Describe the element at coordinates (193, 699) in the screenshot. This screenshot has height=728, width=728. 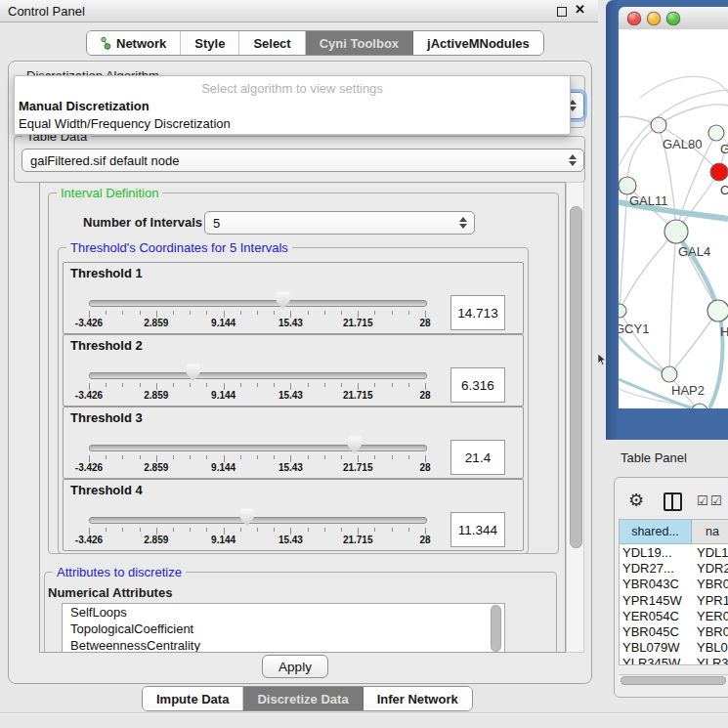
I see `bottom-tab-impute-data: Impute Data` at that location.